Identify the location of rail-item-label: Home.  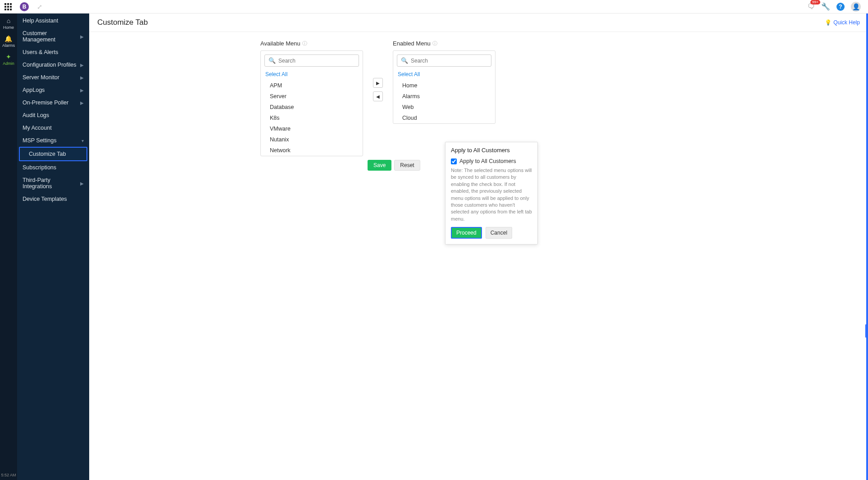
(9, 27).